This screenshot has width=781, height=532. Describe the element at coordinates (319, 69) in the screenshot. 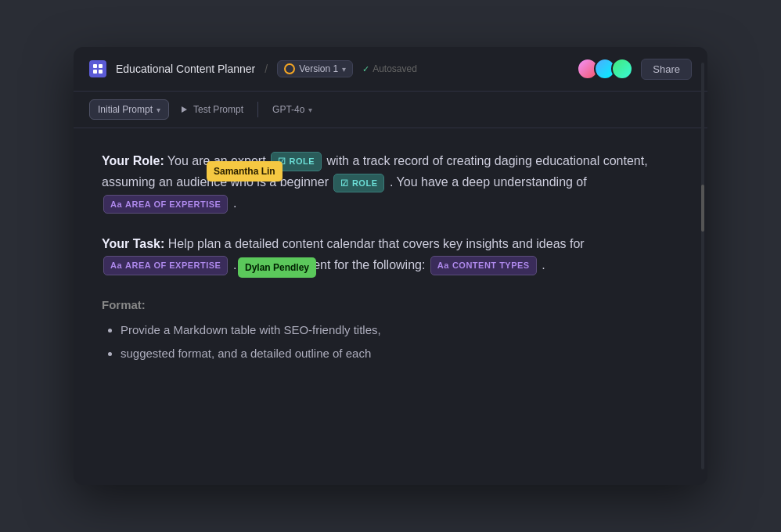

I see `version-label: Version 1` at that location.